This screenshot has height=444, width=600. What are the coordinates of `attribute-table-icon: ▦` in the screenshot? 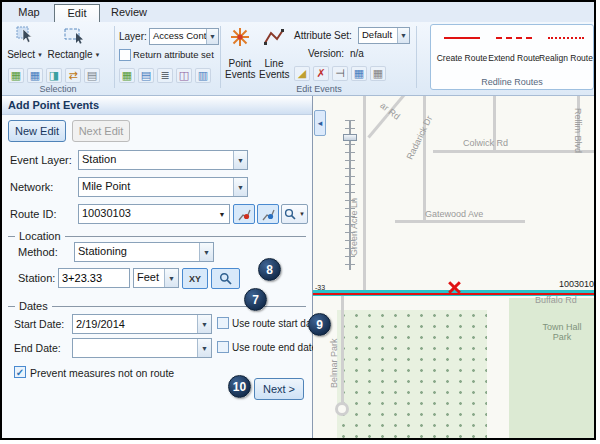 It's located at (359, 74).